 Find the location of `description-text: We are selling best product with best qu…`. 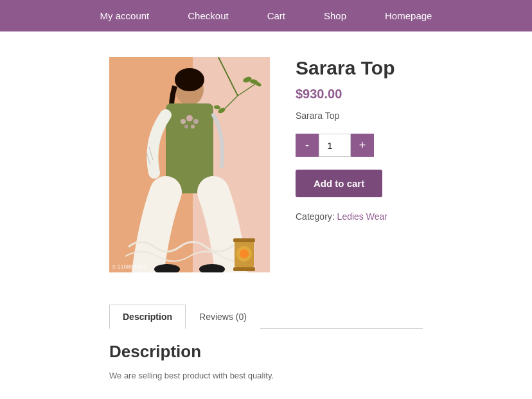

description-text: We are selling best product with best qu… is located at coordinates (266, 377).